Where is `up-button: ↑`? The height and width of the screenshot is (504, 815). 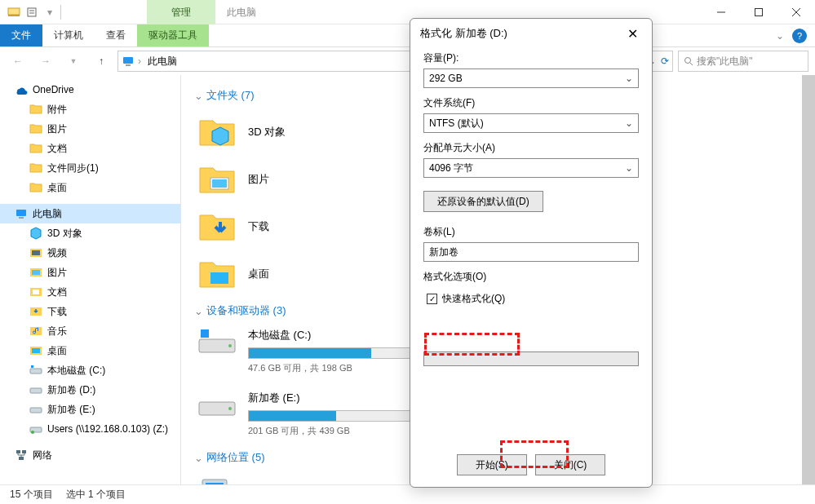
up-button: ↑ is located at coordinates (101, 61).